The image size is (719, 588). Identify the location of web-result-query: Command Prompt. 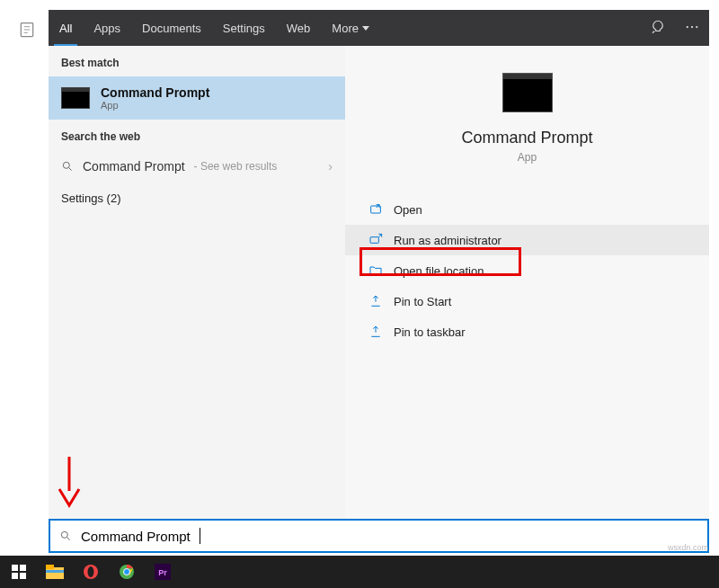
(134, 166).